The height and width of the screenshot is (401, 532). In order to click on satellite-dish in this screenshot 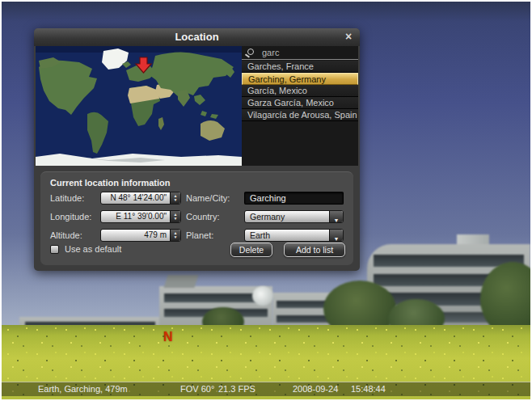, I will do `click(263, 296)`.